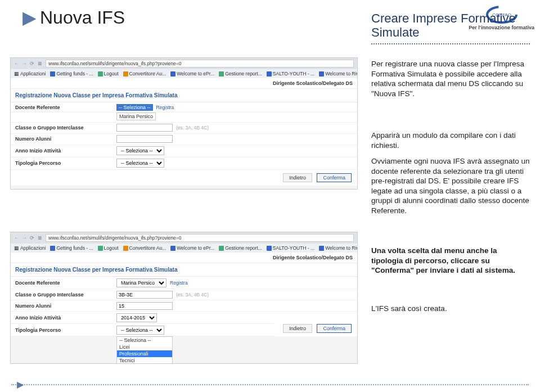 The image size is (540, 392). Describe the element at coordinates (451, 79) in the screenshot. I see `paragraph-intro: Per registrare una nuova classe per l'Im…` at that location.